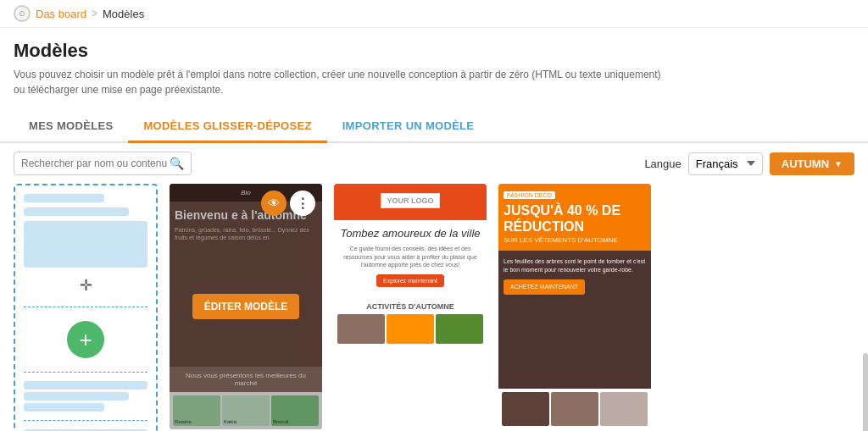  What do you see at coordinates (86, 307) in the screenshot?
I see `new-template-card: ✛ +` at bounding box center [86, 307].